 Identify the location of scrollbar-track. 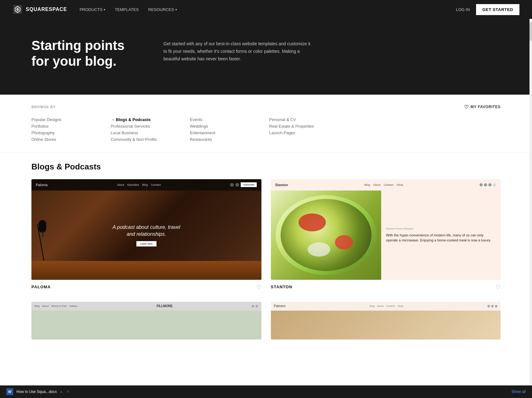
(531, 184).